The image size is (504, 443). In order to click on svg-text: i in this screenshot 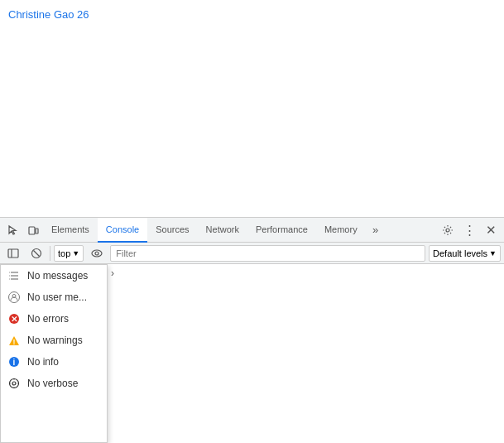, I will do `click(15, 363)`.